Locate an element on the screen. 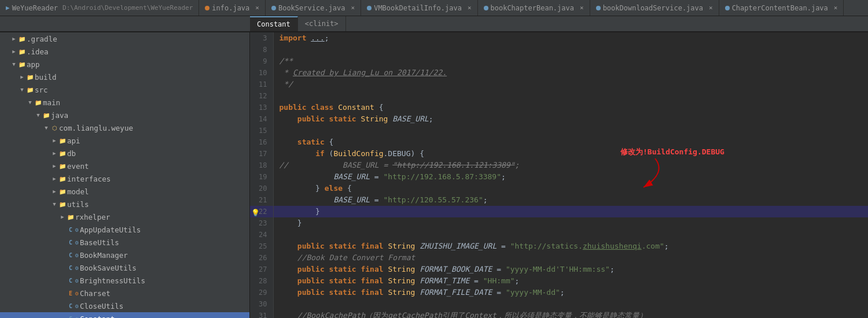 This screenshot has height=318, width=868. editor-tab-clinit: <clinit> is located at coordinates (322, 24).